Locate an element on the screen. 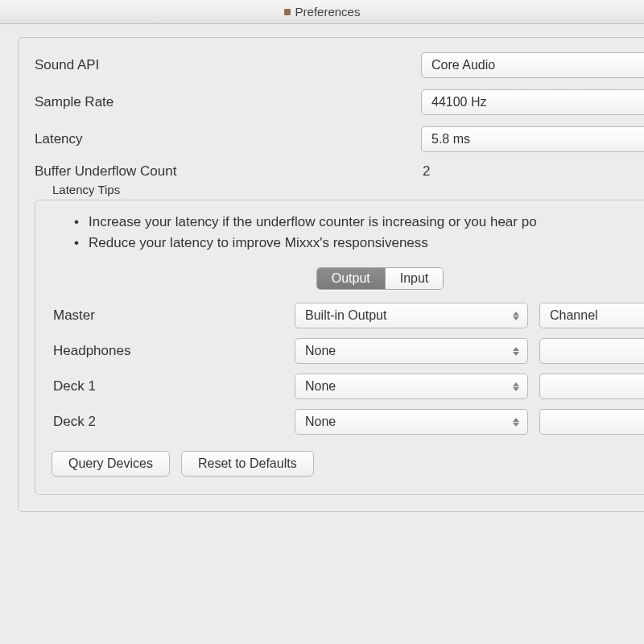 The image size is (644, 644). select-master-device: Built-in Output is located at coordinates (411, 316).